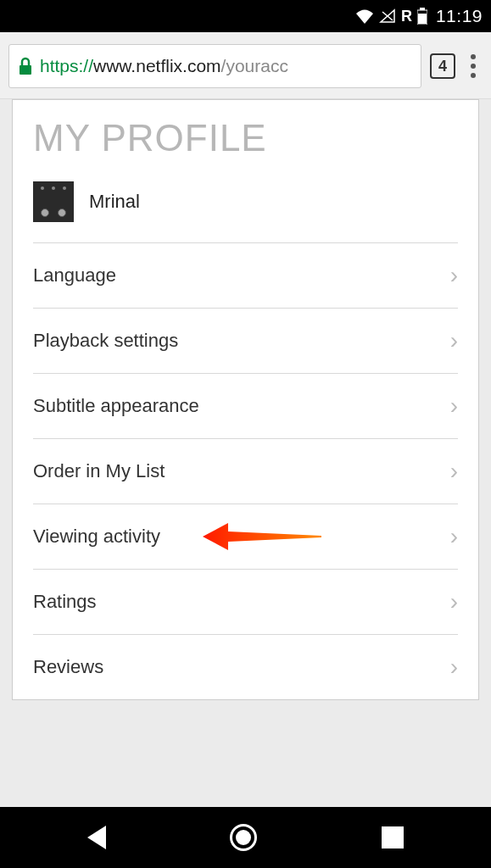 This screenshot has height=868, width=491. I want to click on back-button, so click(97, 837).